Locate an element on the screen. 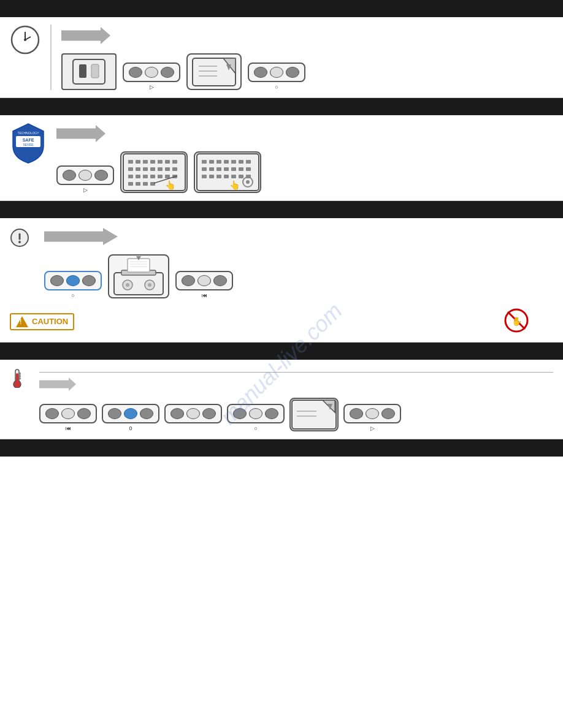 This screenshot has width=563, height=728. btn-mid is located at coordinates (151, 72).